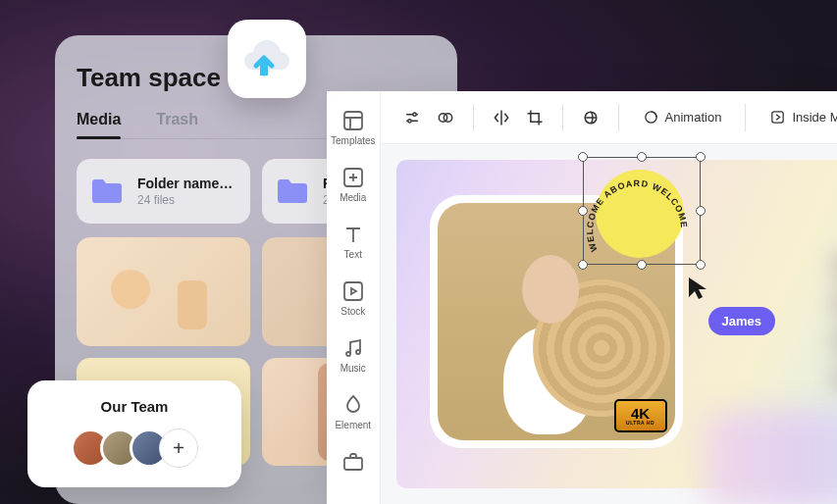 The image size is (837, 504). I want to click on text-icon, so click(353, 234).